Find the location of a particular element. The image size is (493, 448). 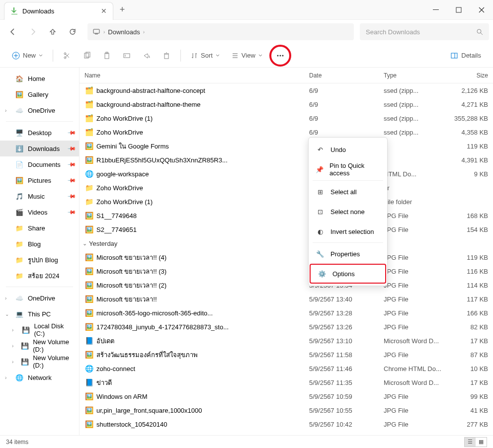

file-date: 5/9/2567 10:55 is located at coordinates (341, 410).